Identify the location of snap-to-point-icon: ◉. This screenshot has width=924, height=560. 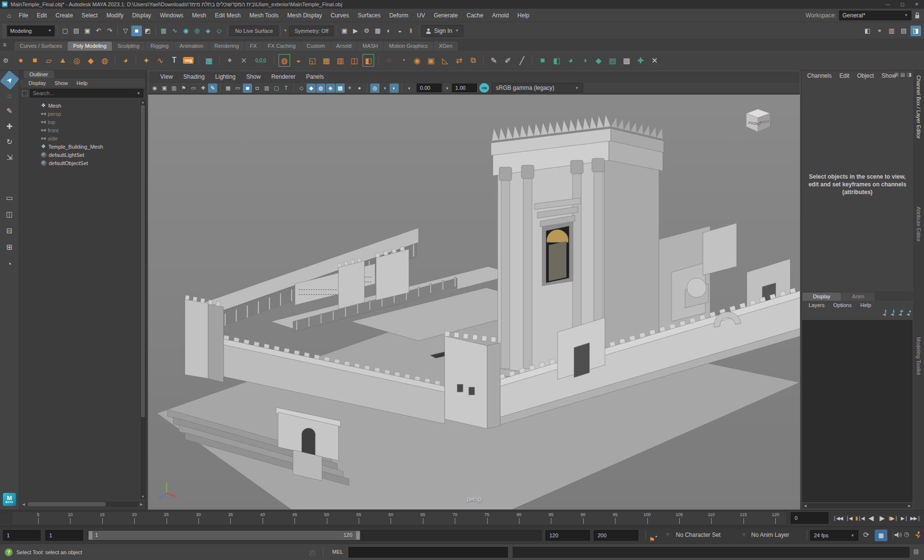
(186, 31).